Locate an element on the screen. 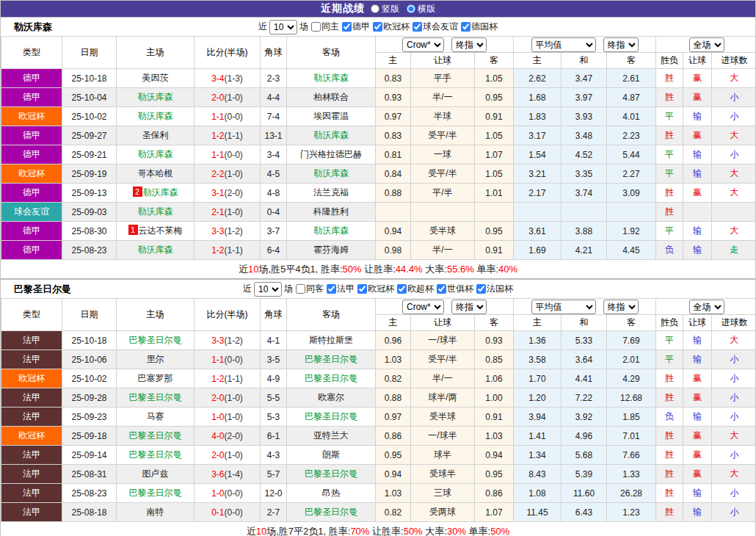 The height and width of the screenshot is (536, 756). layout-radio-vertical is located at coordinates (375, 9).